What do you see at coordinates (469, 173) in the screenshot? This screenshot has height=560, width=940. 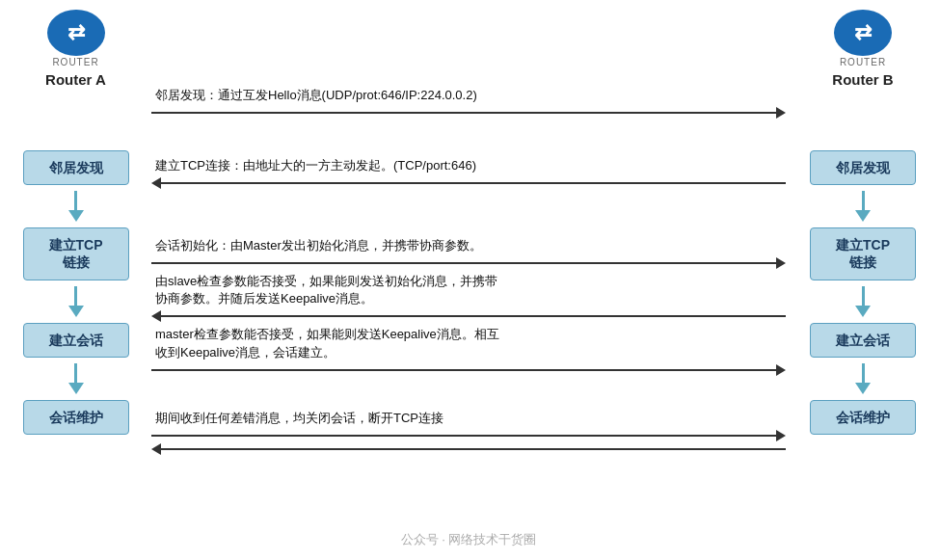 I see `msg2-text-area: 建立TCP连接：由地址大的一方主动发起。(TCP/port:646)` at bounding box center [469, 173].